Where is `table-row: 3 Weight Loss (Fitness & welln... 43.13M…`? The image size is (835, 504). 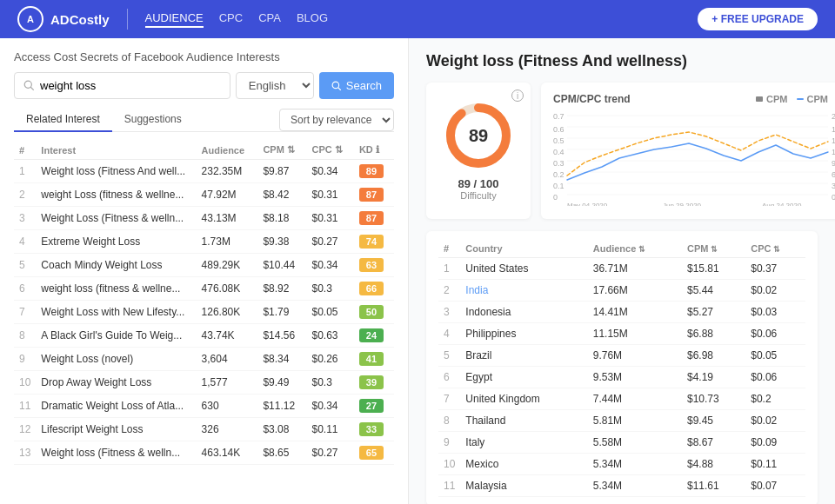 table-row: 3 Weight Loss (Fitness & welln... 43.13M… is located at coordinates (204, 219).